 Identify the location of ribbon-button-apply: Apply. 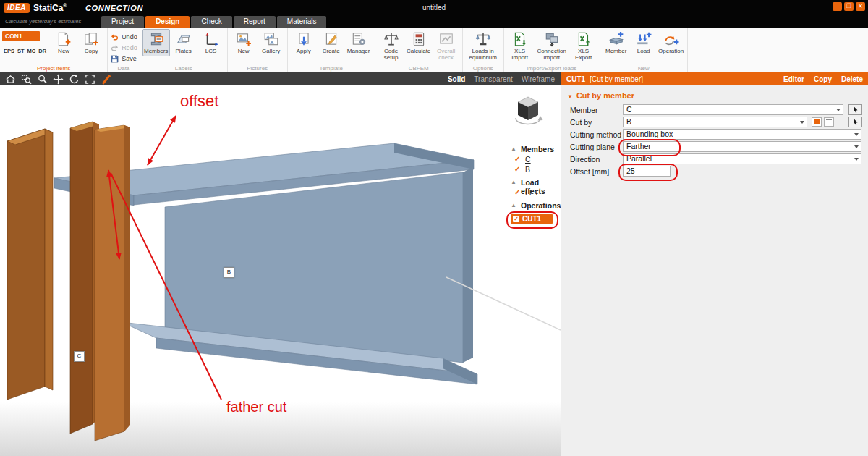
(304, 43).